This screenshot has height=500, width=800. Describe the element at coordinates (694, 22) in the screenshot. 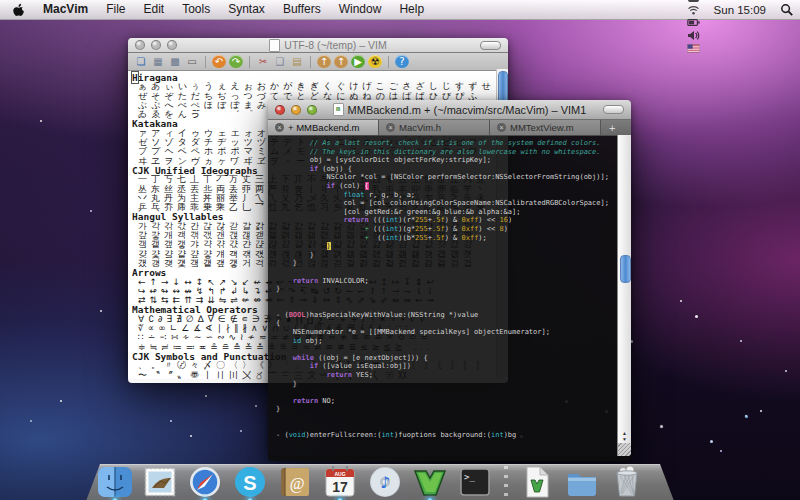

I see `battery-icon` at that location.